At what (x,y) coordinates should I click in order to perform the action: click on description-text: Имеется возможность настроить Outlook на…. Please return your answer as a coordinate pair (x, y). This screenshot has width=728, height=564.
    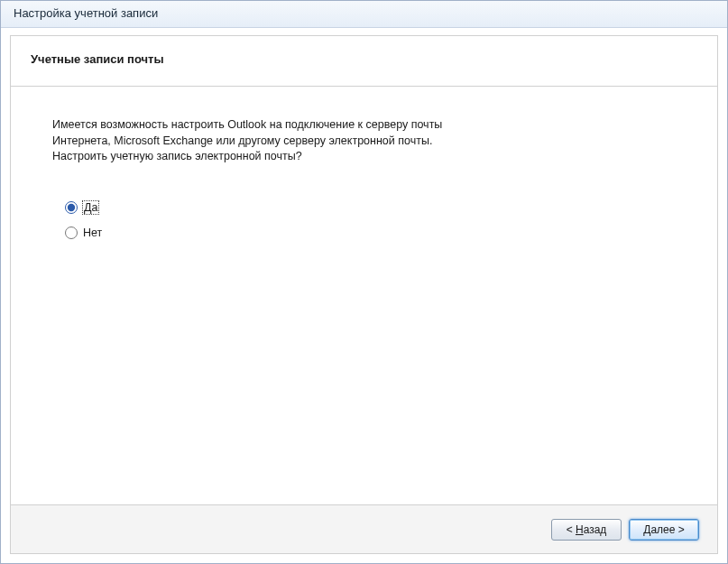
    Looking at the image, I should click on (364, 141).